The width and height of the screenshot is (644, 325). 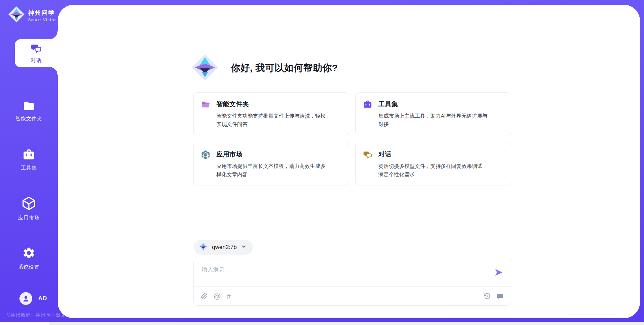 I want to click on send-icon, so click(x=499, y=272).